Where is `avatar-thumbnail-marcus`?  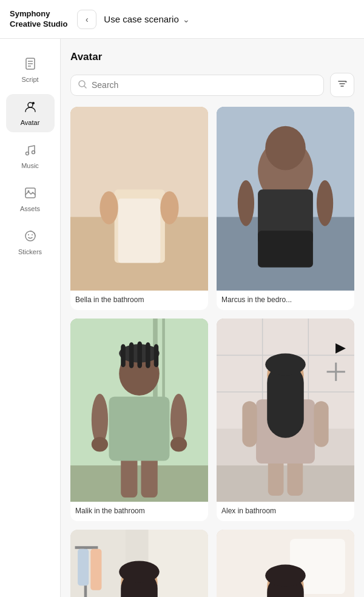
avatar-thumbnail-marcus is located at coordinates (285, 199).